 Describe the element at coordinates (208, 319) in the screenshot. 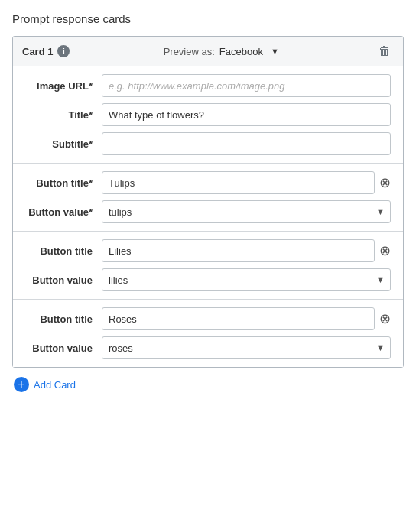

I see `button-3-title-row: Button title ⊗` at that location.